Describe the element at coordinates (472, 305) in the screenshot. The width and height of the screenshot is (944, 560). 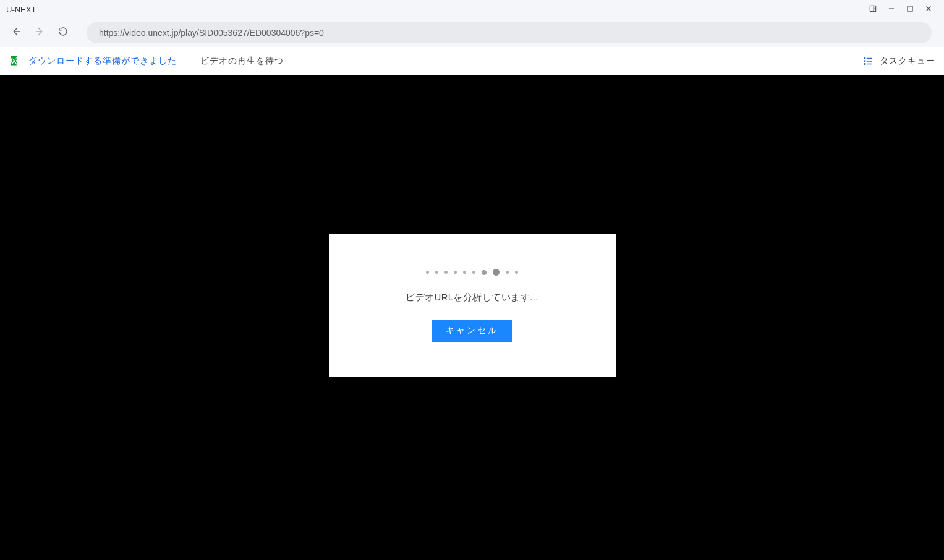
I see `analyzing-modal: ビデオURLを分析しています... キャンセル` at that location.